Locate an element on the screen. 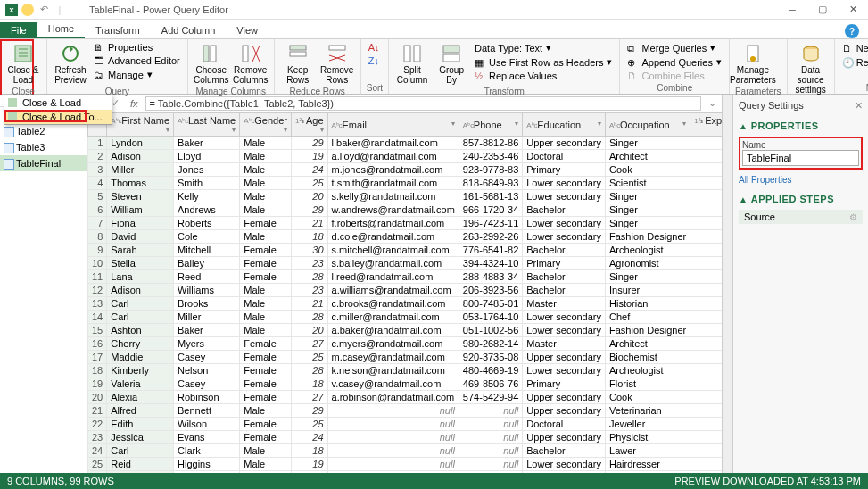  save-icon is located at coordinates (28, 10).